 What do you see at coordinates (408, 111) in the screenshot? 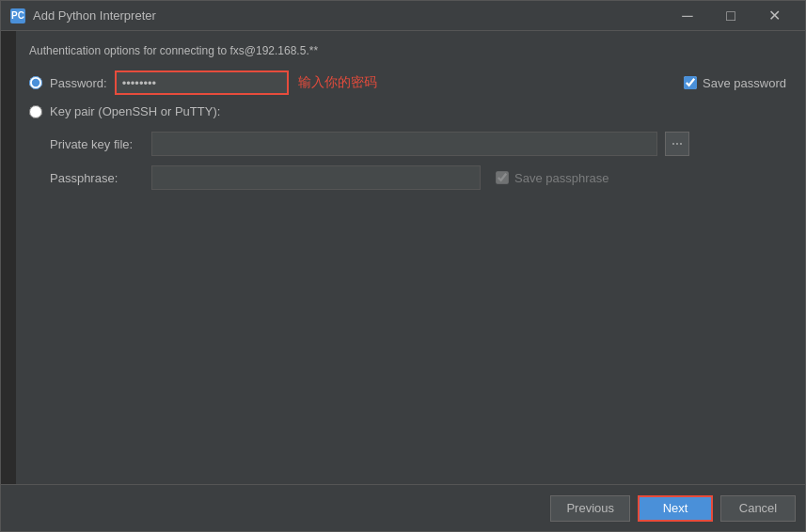
I see `keypair-row: Key pair (OpenSSH or PuTTY):` at bounding box center [408, 111].